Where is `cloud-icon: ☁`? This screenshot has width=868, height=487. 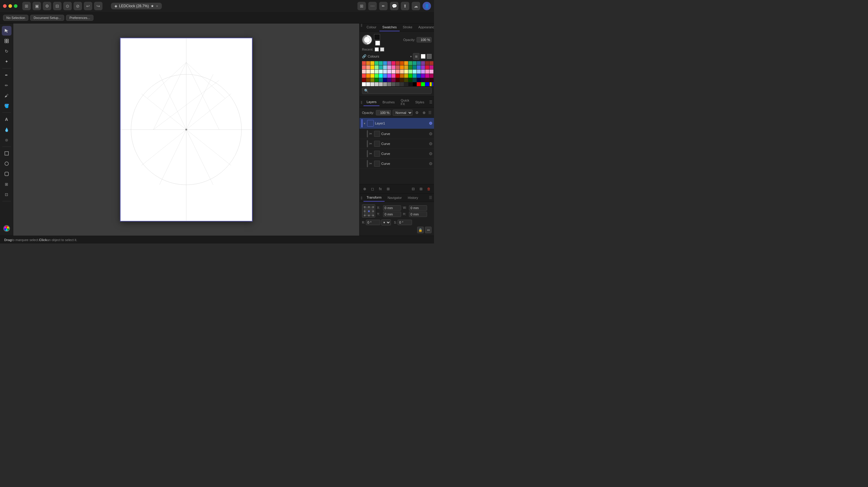 cloud-icon: ☁ is located at coordinates (416, 6).